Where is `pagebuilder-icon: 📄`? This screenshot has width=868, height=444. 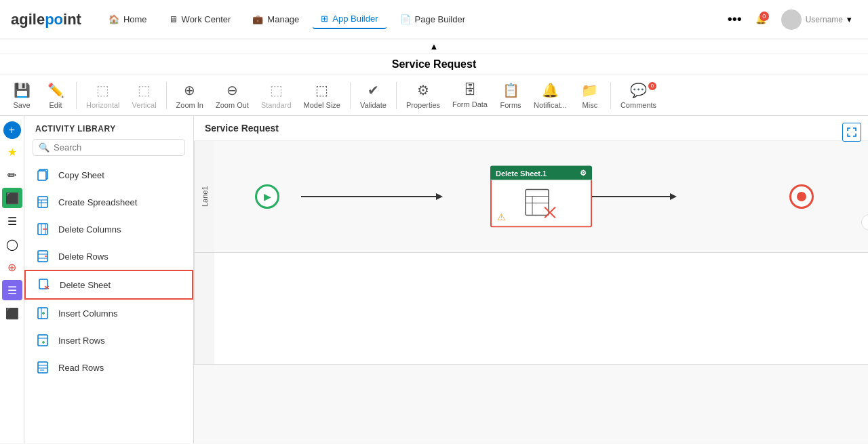 pagebuilder-icon: 📄 is located at coordinates (406, 19).